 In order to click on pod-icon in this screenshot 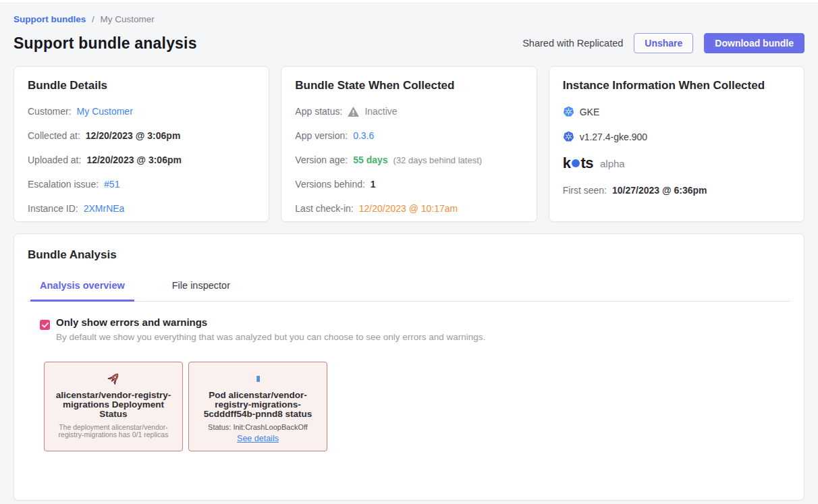, I will do `click(258, 379)`.